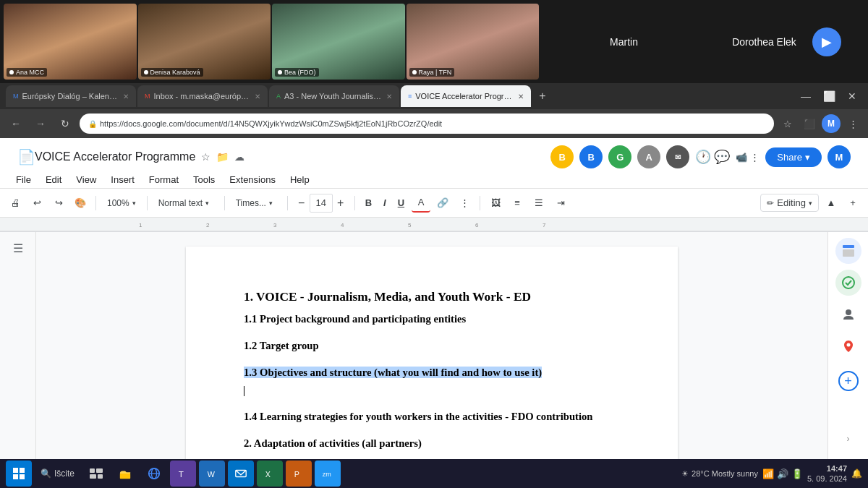  Describe the element at coordinates (829, 96) in the screenshot. I see `restore-btn: ⬜` at that location.